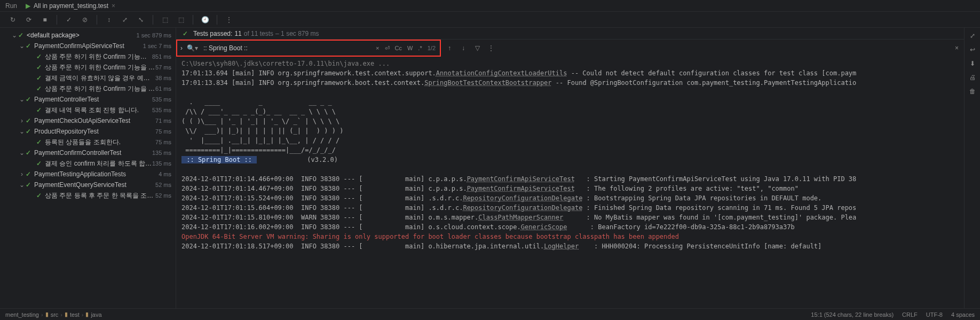 The width and height of the screenshot is (980, 320). I want to click on expand-gutter-icon: ⤢, so click(973, 36).